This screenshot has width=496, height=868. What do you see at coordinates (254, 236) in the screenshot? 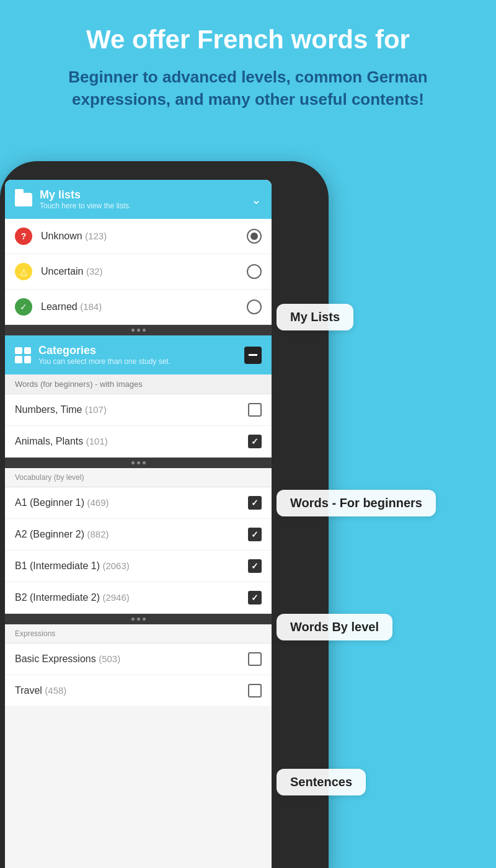
I see `unknown-radio` at bounding box center [254, 236].